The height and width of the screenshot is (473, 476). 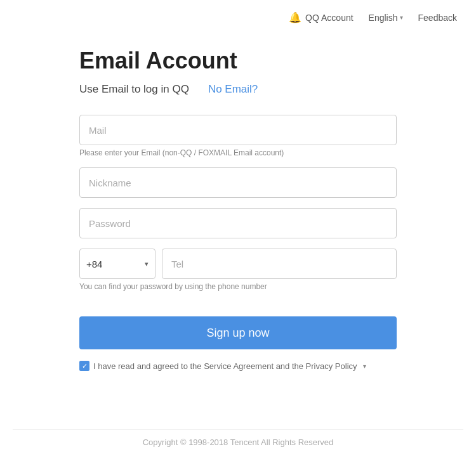 I want to click on password-field-group, so click(x=238, y=223).